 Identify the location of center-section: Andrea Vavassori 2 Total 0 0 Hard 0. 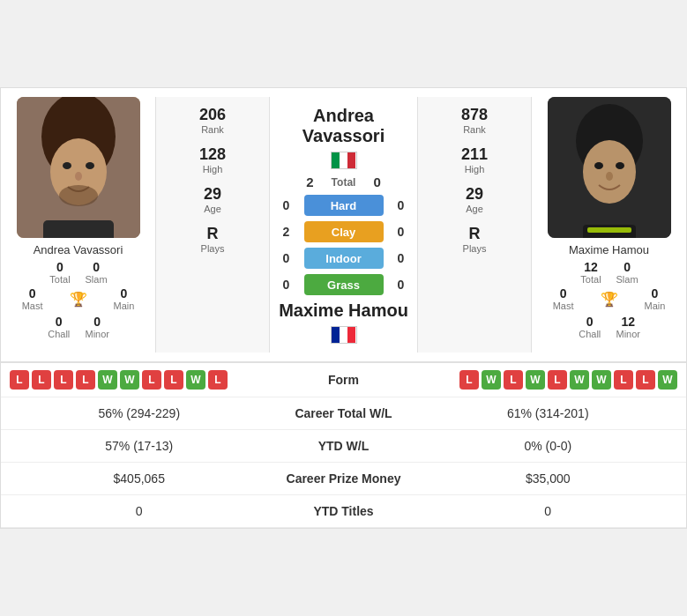
(344, 225).